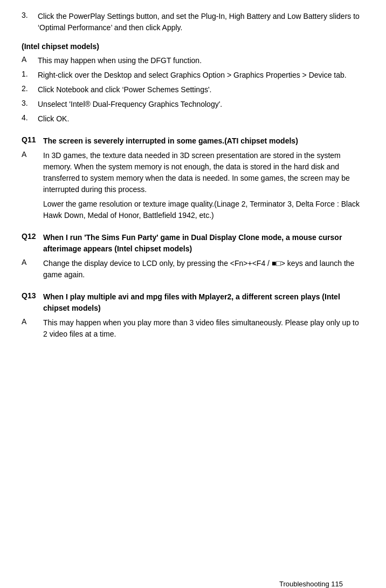  I want to click on intel-step-1-text: Right-click over the Desktop and select …, so click(201, 76).